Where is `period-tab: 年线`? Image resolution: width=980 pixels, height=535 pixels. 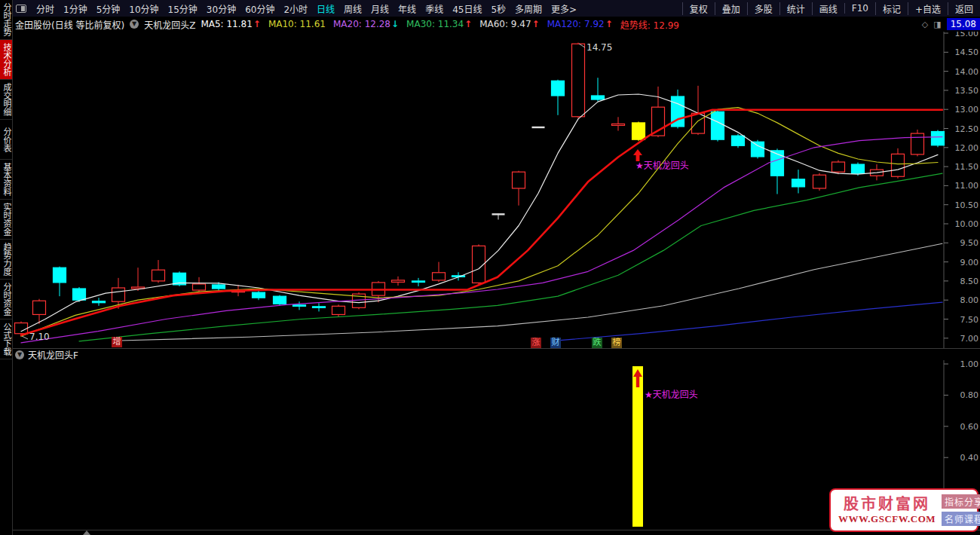 period-tab: 年线 is located at coordinates (407, 9).